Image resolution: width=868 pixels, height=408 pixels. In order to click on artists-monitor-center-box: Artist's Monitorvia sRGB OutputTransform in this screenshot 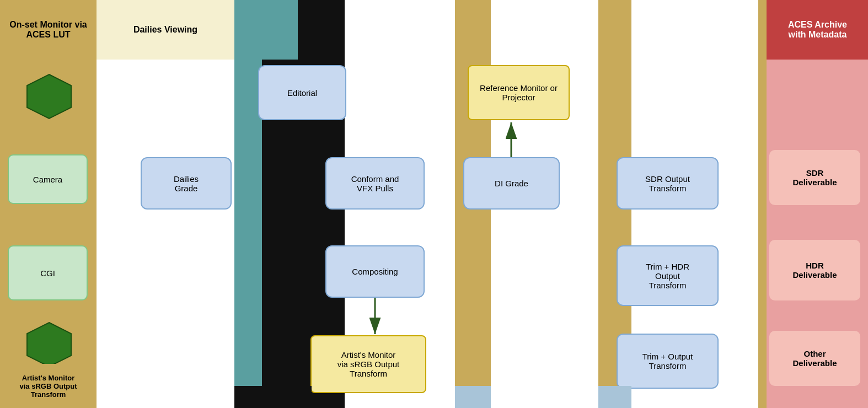, I will do `click(368, 364)`.